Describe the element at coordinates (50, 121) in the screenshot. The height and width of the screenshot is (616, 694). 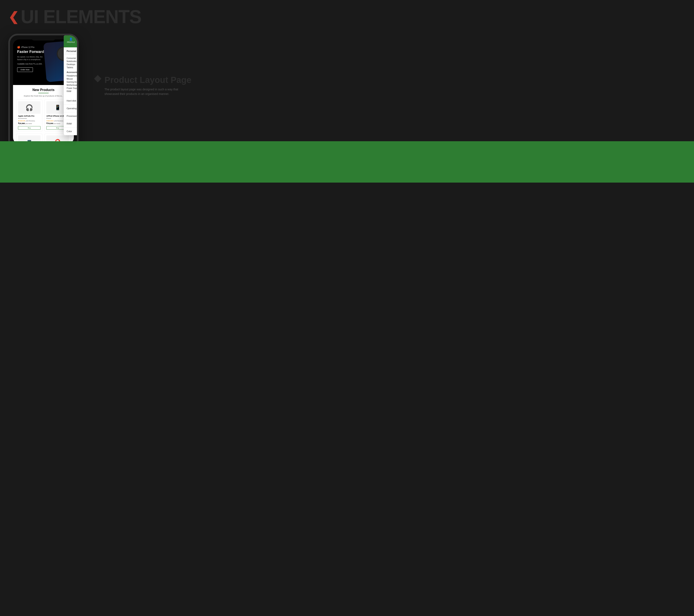
I see `stars-icon-1: ★★★★★` at that location.